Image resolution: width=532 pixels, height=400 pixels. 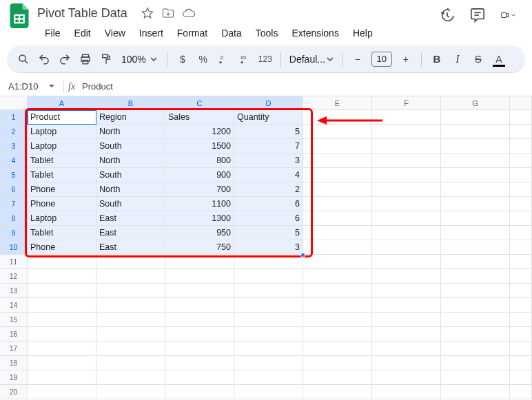 I want to click on cell-D19, so click(x=269, y=377).